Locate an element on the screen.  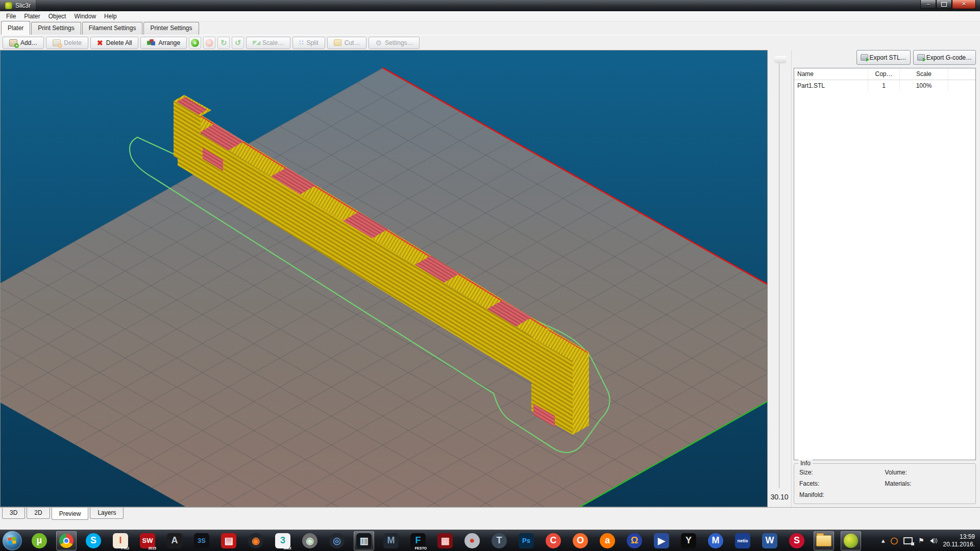
windows-start-orb is located at coordinates (12, 541).